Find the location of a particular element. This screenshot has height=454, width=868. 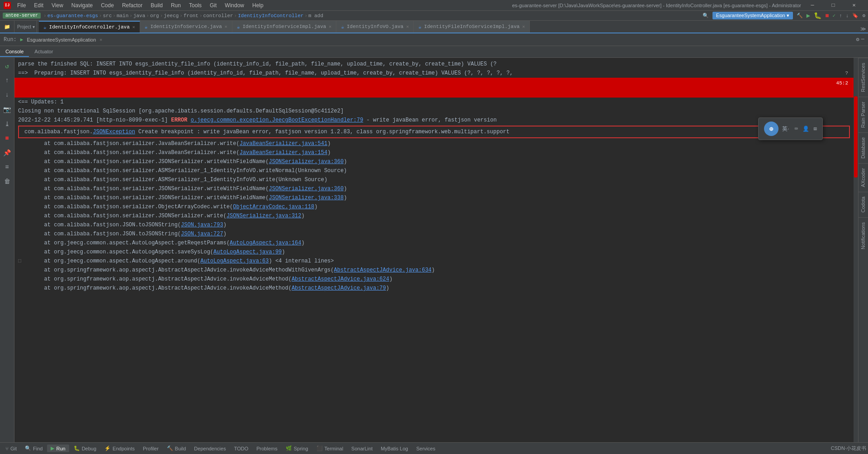

rest-services-tab: RestServices is located at coordinates (863, 77).